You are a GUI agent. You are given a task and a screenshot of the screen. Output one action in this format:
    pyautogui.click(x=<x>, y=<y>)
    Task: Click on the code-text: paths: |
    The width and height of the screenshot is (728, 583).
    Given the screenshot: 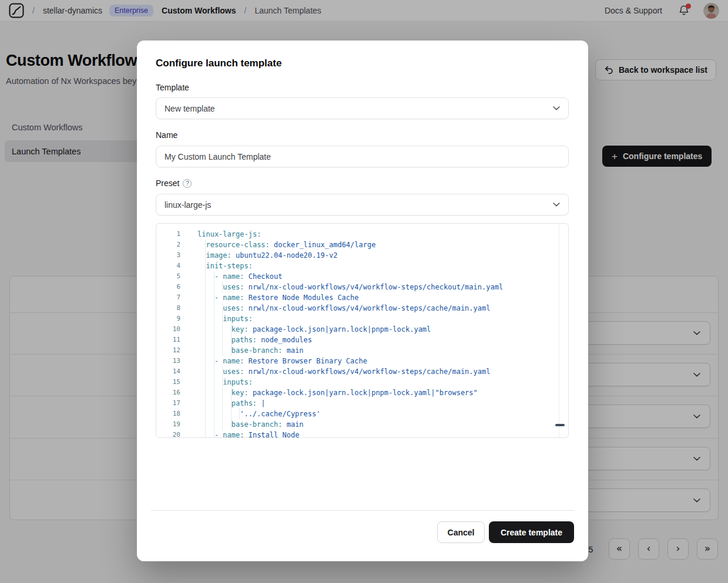 What is the action you would take?
    pyautogui.click(x=232, y=403)
    